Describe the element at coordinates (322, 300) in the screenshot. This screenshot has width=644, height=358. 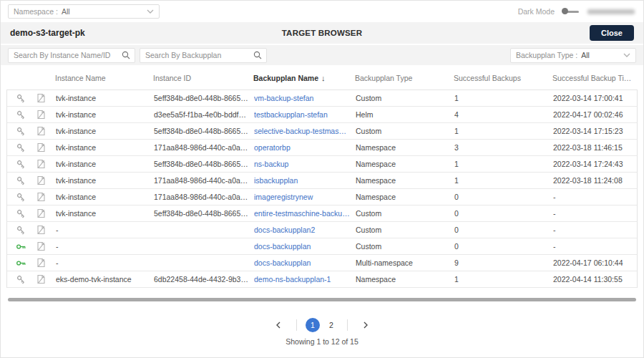
I see `horizontal-scrollbar-track` at that location.